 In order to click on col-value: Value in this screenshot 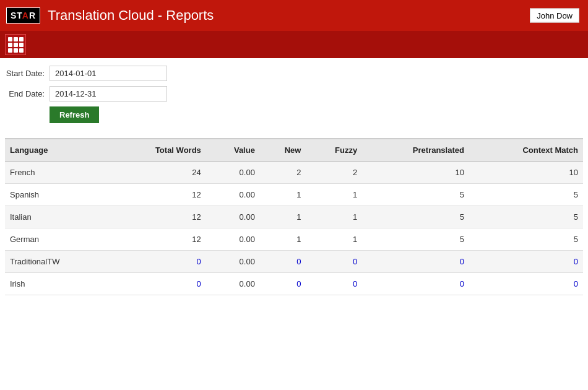, I will do `click(233, 150)`.